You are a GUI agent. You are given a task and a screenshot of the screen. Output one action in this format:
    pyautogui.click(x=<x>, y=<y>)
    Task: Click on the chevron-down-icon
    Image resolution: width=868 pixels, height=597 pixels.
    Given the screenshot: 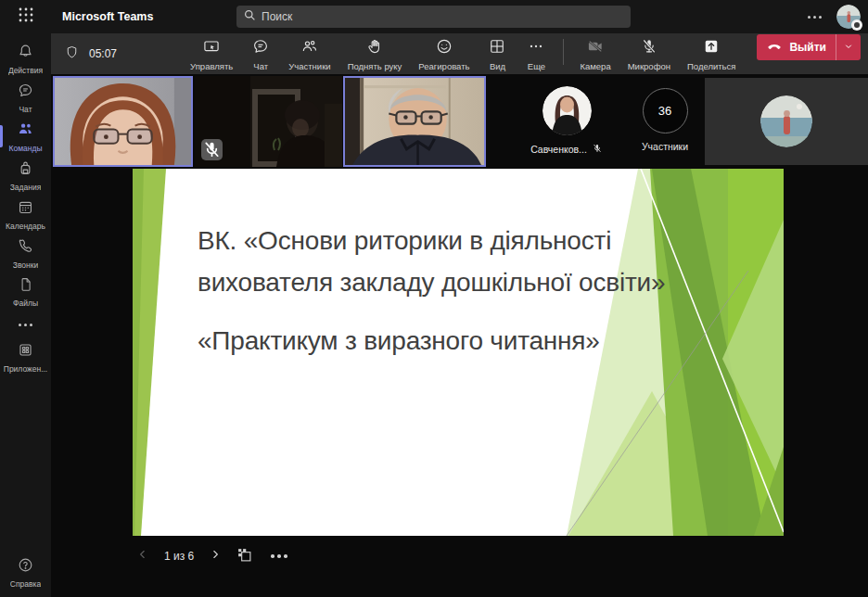 What is the action you would take?
    pyautogui.click(x=849, y=47)
    